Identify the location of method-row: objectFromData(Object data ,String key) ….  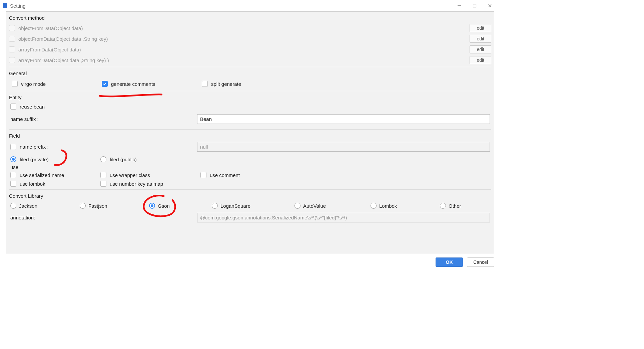
(250, 39).